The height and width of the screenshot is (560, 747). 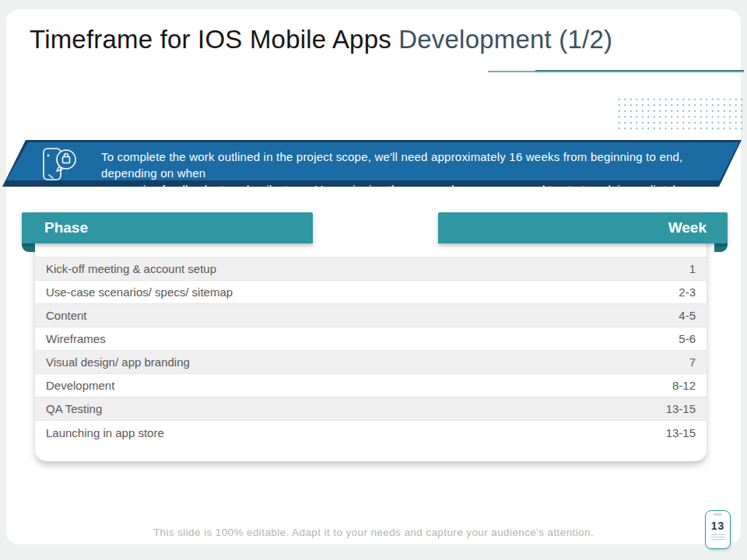 What do you see at coordinates (687, 316) in the screenshot?
I see `week-cell: 4-5` at bounding box center [687, 316].